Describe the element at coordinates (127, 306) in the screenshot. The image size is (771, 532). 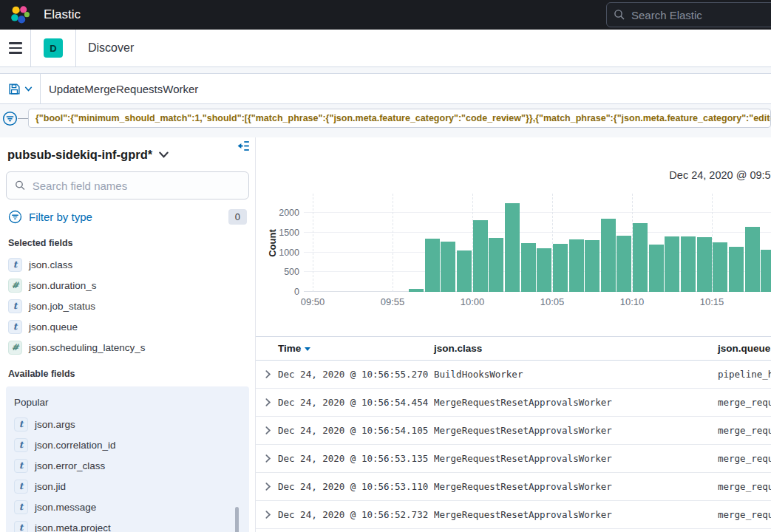
I see `field-item: tjson.job_status` at that location.